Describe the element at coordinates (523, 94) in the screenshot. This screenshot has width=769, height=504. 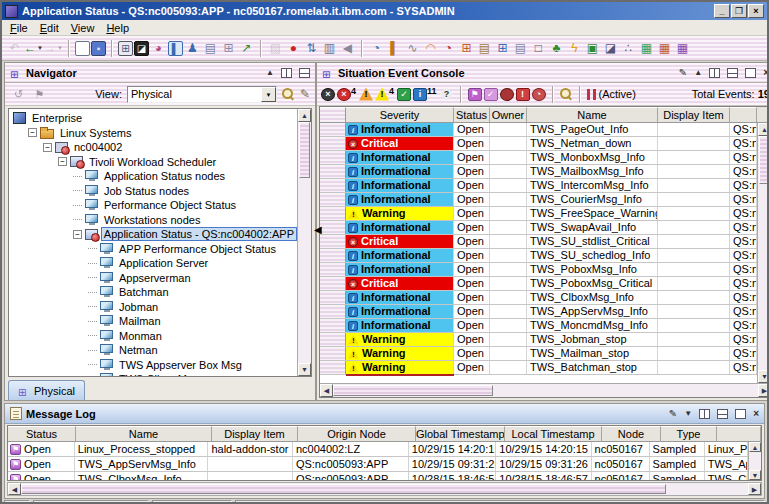
I see `problem-icon: !` at that location.